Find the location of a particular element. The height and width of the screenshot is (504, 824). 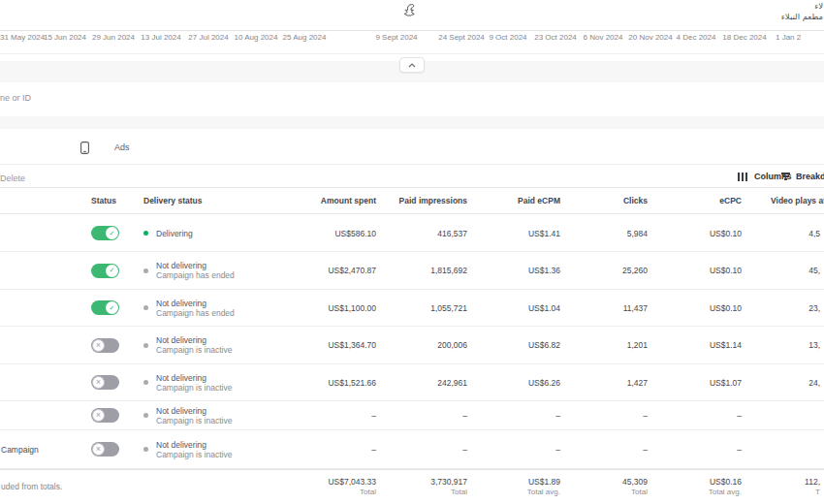

column-header-status: Status is located at coordinates (111, 201).